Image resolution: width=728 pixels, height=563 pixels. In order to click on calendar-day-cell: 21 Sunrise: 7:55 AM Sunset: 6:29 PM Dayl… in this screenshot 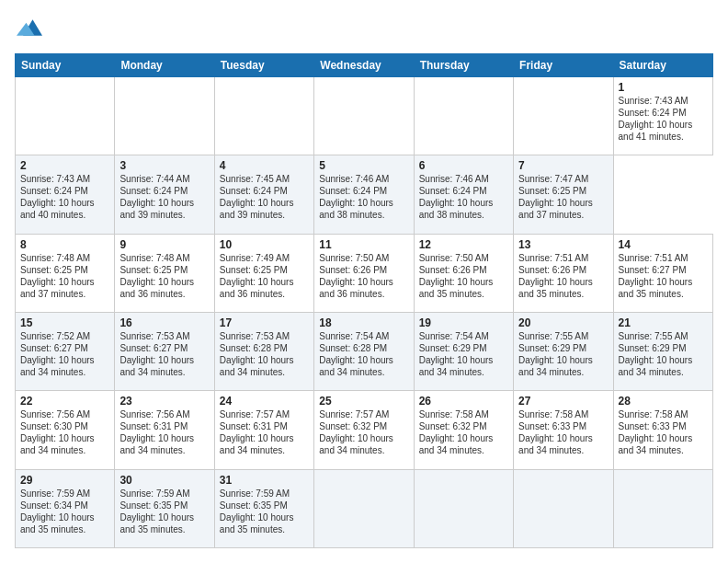, I will do `click(663, 351)`.